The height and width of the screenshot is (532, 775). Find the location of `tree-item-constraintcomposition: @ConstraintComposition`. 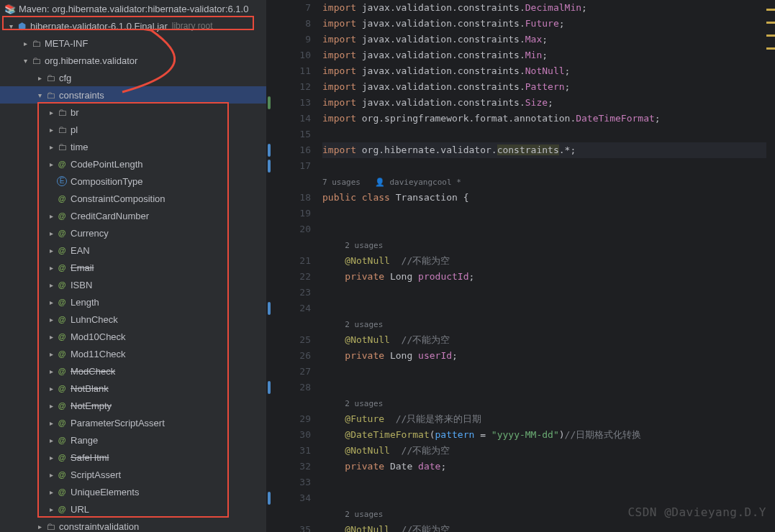

tree-item-constraintcomposition: @ConstraintComposition is located at coordinates (133, 198).